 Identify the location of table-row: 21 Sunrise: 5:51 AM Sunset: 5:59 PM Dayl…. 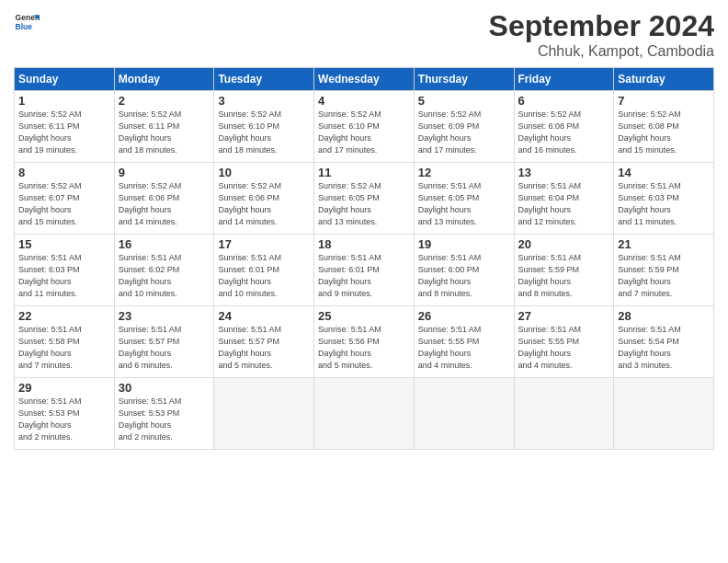
(664, 270).